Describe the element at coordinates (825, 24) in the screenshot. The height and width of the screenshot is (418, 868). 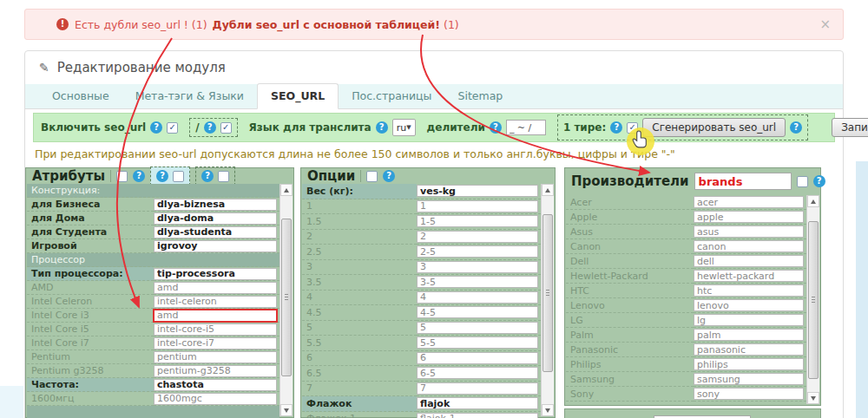
I see `close-icon: ×` at that location.